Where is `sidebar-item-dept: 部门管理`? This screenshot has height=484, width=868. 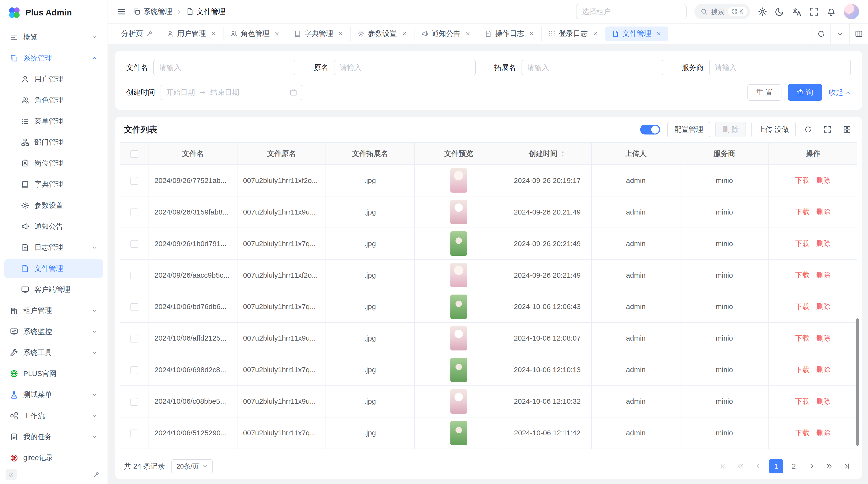
sidebar-item-dept: 部门管理 is located at coordinates (54, 142).